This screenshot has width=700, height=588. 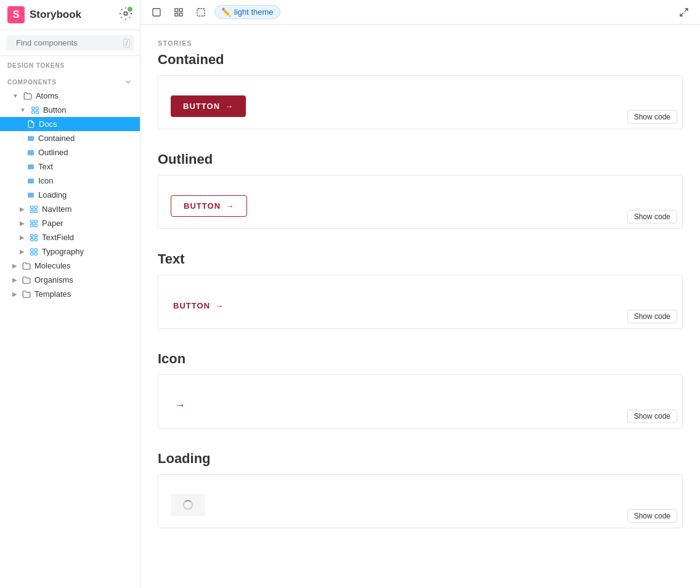 What do you see at coordinates (652, 516) in the screenshot?
I see `loading-show-code: Show code` at bounding box center [652, 516].